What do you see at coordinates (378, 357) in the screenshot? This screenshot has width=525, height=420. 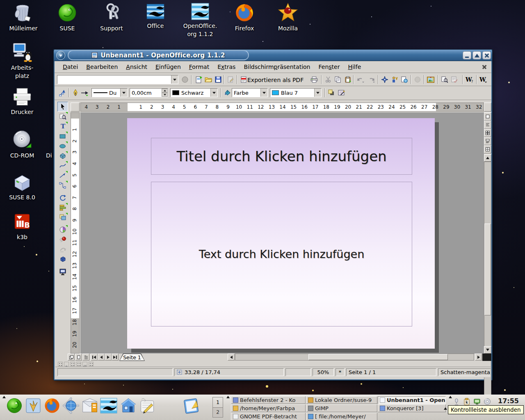 I see `horizontal-scroll-thumb` at bounding box center [378, 357].